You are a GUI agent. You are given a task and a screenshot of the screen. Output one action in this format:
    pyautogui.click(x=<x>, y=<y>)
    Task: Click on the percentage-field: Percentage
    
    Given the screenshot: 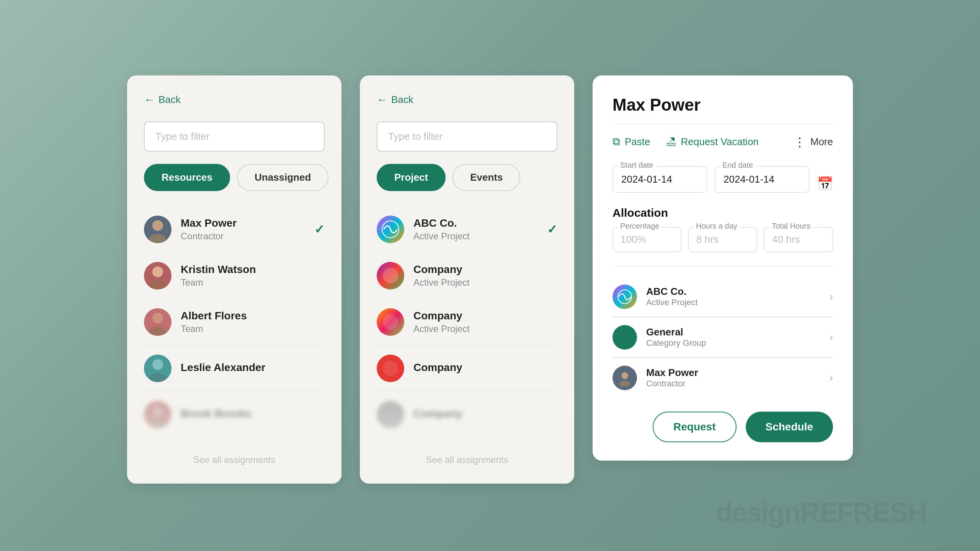 What is the action you would take?
    pyautogui.click(x=647, y=240)
    